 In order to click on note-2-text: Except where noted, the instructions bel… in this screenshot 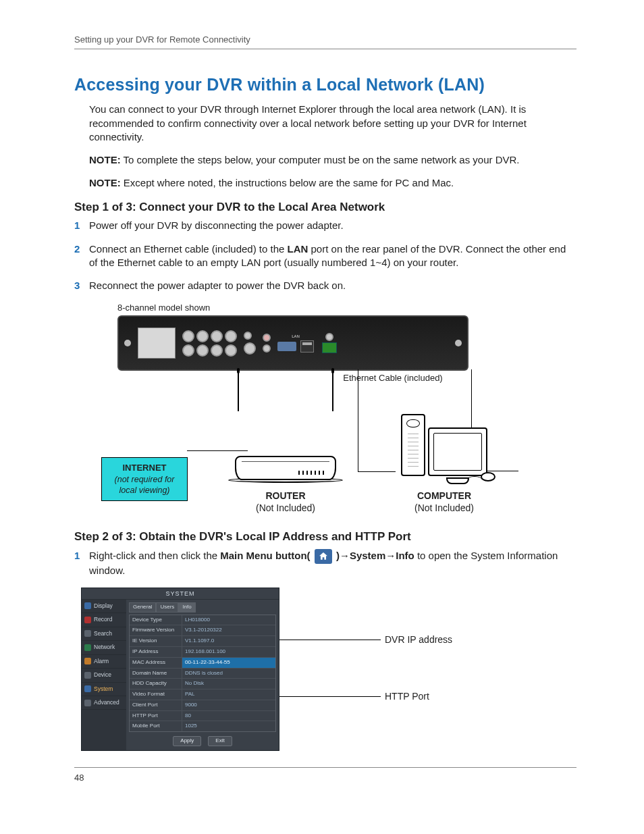, I will do `click(288, 182)`.